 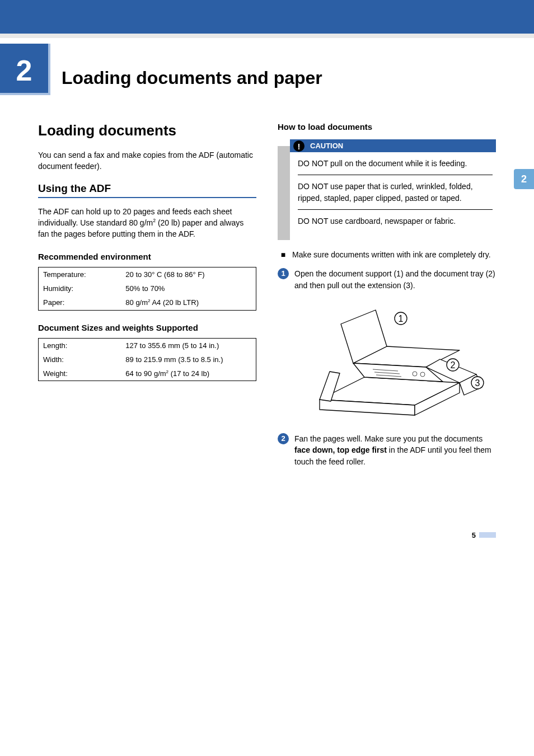 What do you see at coordinates (147, 256) in the screenshot?
I see `env-heading: Recommended environment` at bounding box center [147, 256].